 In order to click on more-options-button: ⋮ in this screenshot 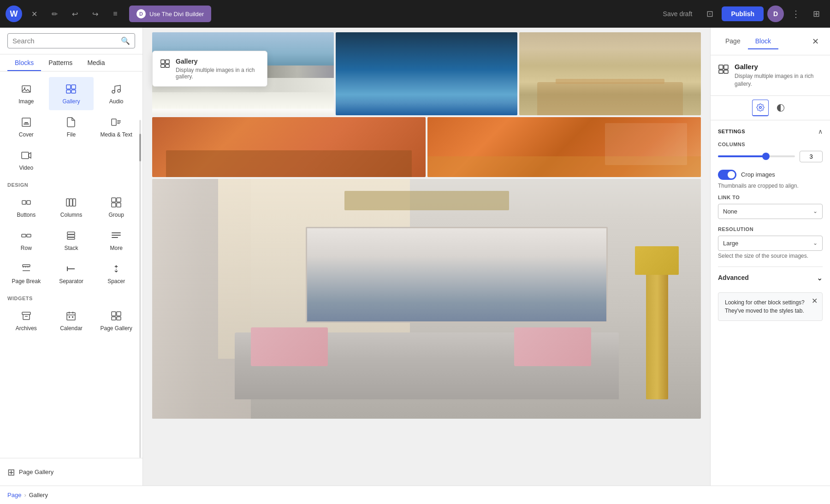, I will do `click(796, 14)`.